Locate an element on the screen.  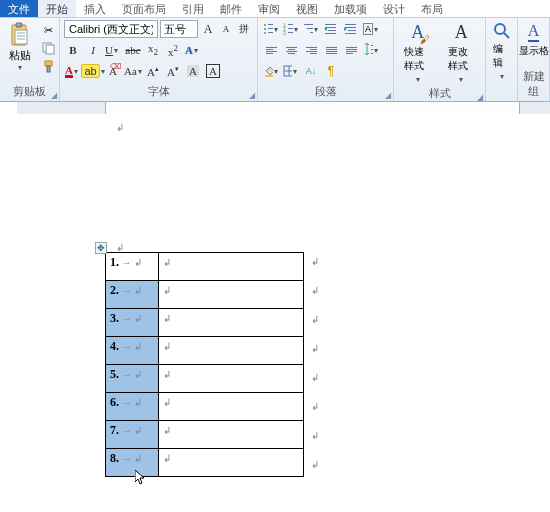
font-size-combo is located at coordinates (179, 29).